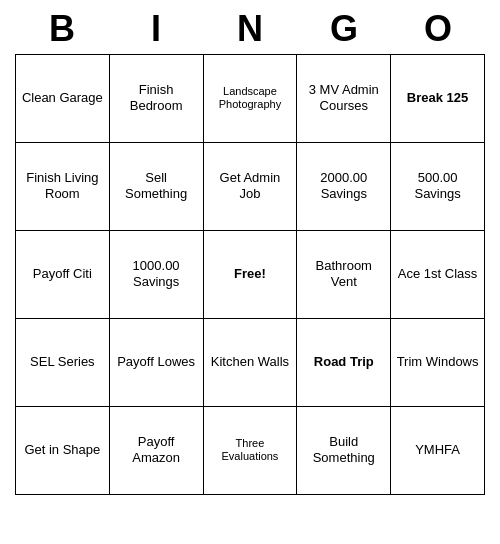 The width and height of the screenshot is (500, 544). I want to click on bingo-letter-G: G, so click(344, 29).